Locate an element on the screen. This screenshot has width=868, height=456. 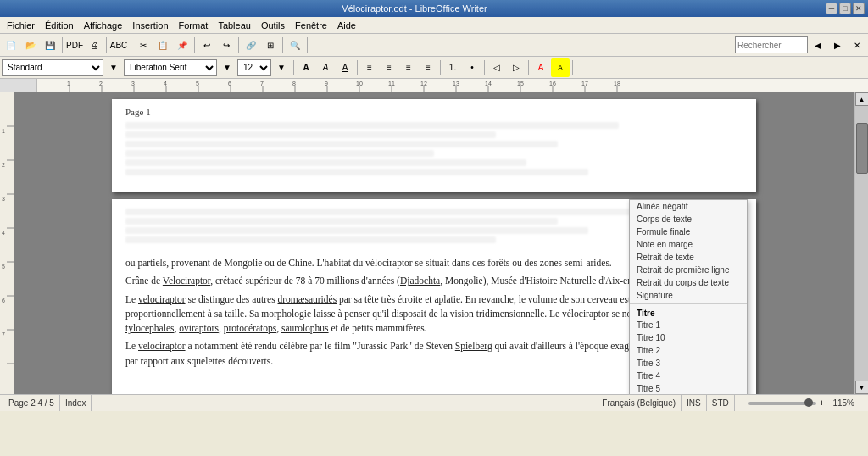
open-button: 📂 is located at coordinates (31, 45).